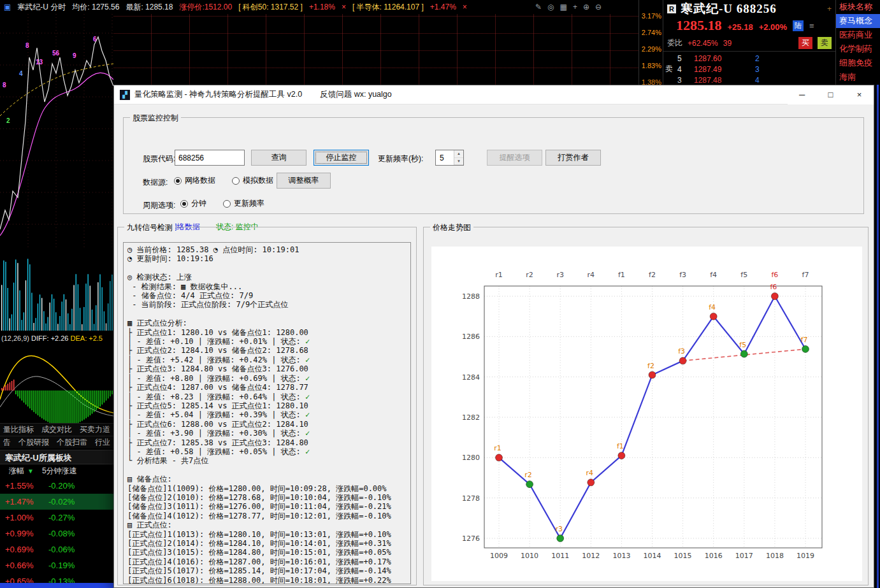 The image size is (880, 588). I want to click on svg-text: 1278, so click(471, 498).